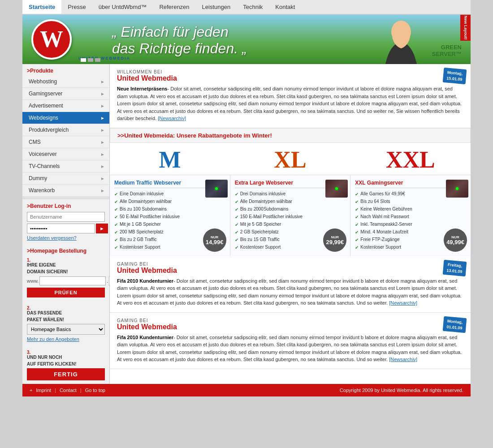 The height and width of the screenshot is (448, 493). Describe the element at coordinates (216, 189) in the screenshot. I see `medium-server-img` at that location.